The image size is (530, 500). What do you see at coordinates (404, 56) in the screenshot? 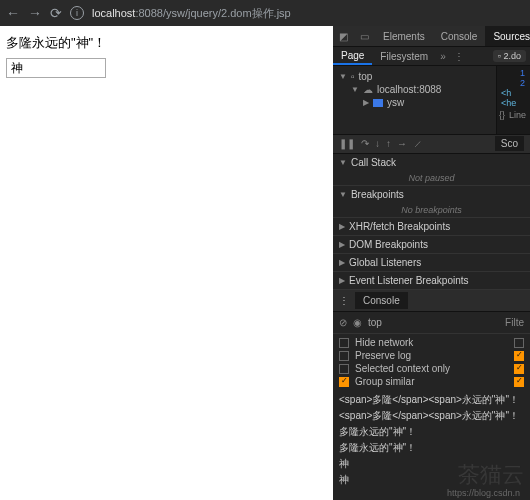
I see `subtab-filesystem: Filesystem` at bounding box center [404, 56].